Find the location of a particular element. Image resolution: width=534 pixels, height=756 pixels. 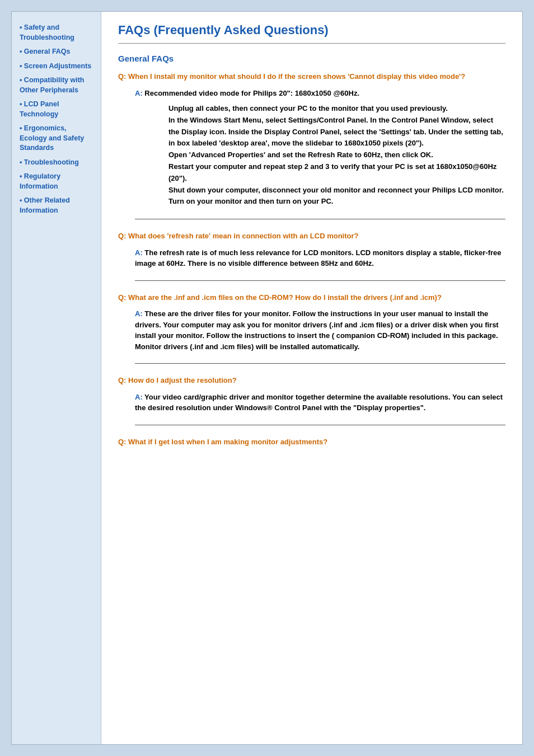

question-1: Q: When I install my monitor what should… is located at coordinates (312, 77).